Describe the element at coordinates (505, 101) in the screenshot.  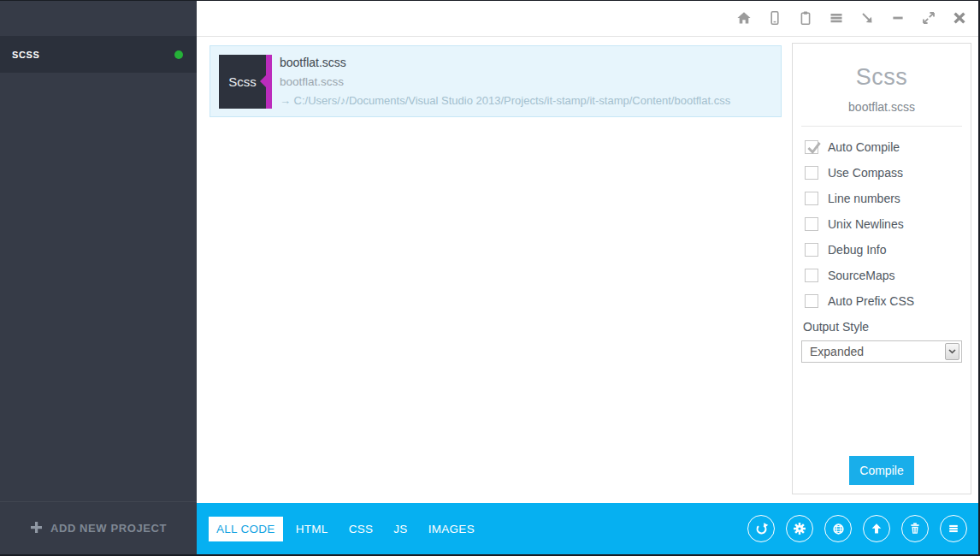
I see `file-output-path: → C:/Users/♪/Documents/Visual Studio 201…` at that location.